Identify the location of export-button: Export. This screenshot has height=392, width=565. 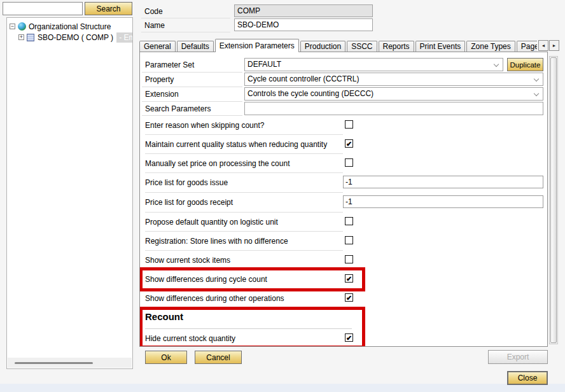
(518, 357).